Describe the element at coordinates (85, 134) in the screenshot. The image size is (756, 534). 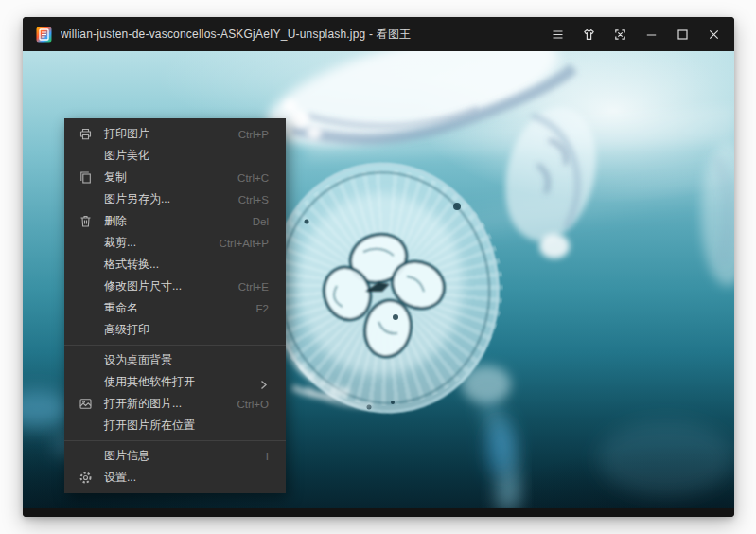
I see `printer-icon` at that location.